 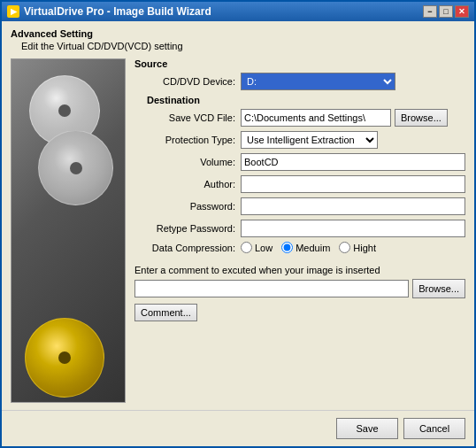 What do you see at coordinates (421, 118) in the screenshot?
I see `browse-save-button: Browse...` at bounding box center [421, 118].